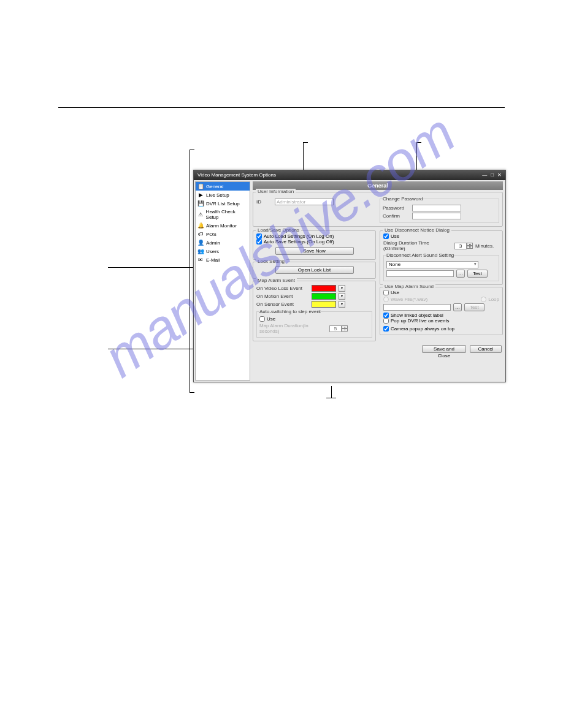 Image resolution: width=563 pixels, height=728 pixels. I want to click on checkbox-label: Auto Save Settings (On Log Off), so click(299, 241).